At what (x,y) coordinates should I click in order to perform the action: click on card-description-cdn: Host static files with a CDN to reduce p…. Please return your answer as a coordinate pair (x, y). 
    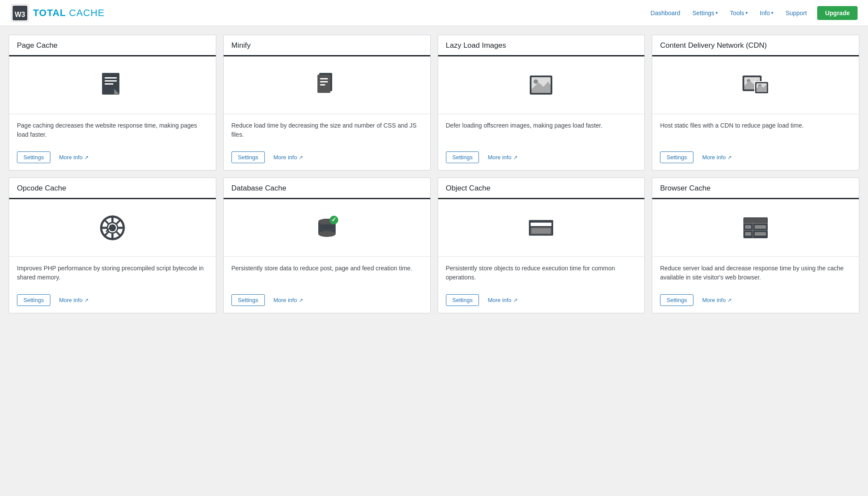
    Looking at the image, I should click on (756, 130).